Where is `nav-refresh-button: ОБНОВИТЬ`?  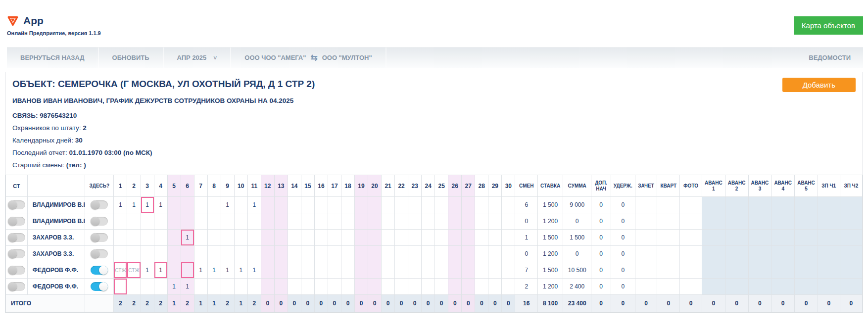 nav-refresh-button: ОБНОВИТЬ is located at coordinates (132, 57).